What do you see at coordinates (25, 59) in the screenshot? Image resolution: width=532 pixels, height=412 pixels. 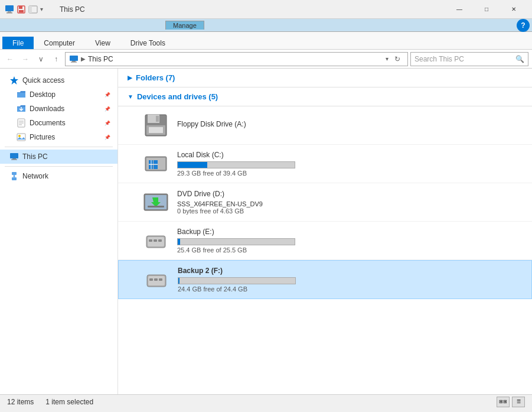 I see `forward-button: →` at bounding box center [25, 59].